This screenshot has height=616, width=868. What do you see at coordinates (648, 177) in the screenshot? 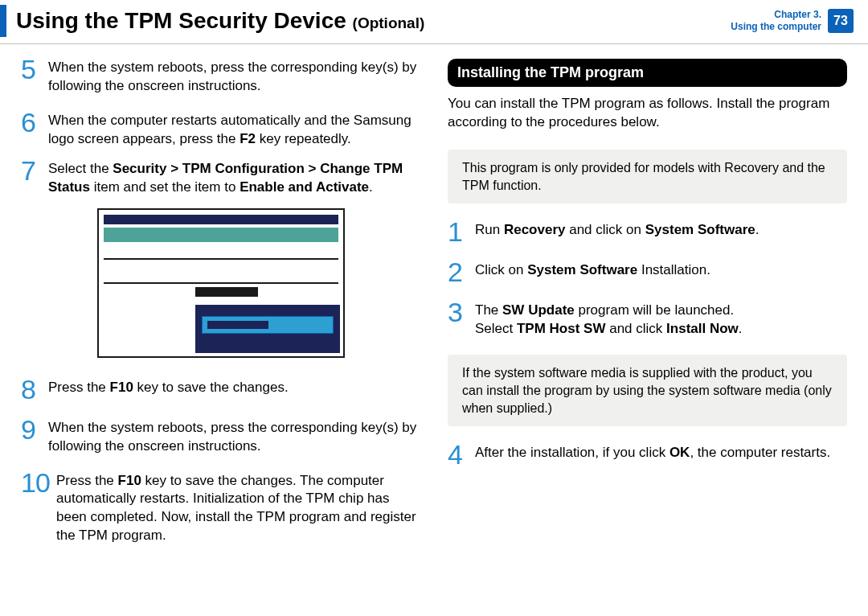
I see `note-box: This program is only provided for models…` at bounding box center [648, 177].